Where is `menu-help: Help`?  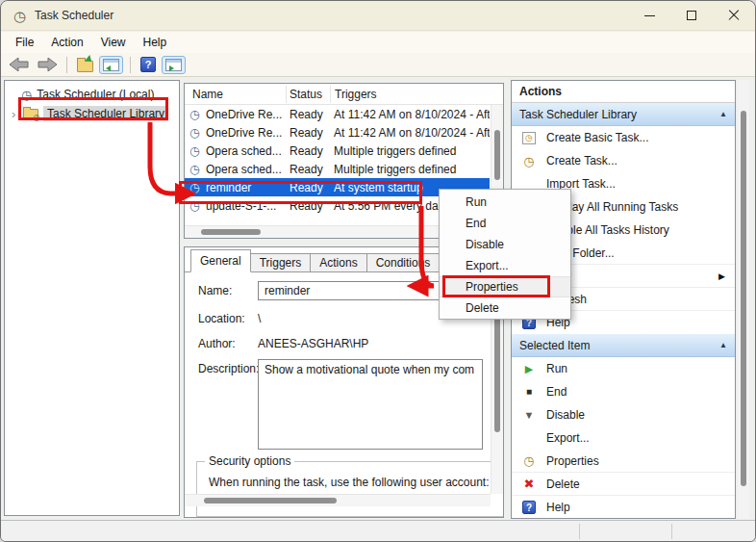
menu-help: Help is located at coordinates (156, 42).